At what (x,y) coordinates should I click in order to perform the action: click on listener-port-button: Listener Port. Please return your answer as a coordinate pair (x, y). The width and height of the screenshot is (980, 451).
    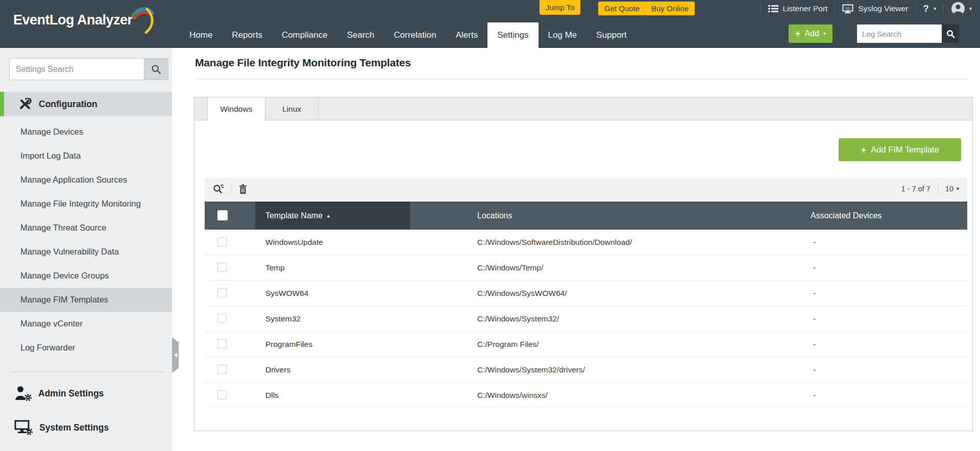
    Looking at the image, I should click on (798, 9).